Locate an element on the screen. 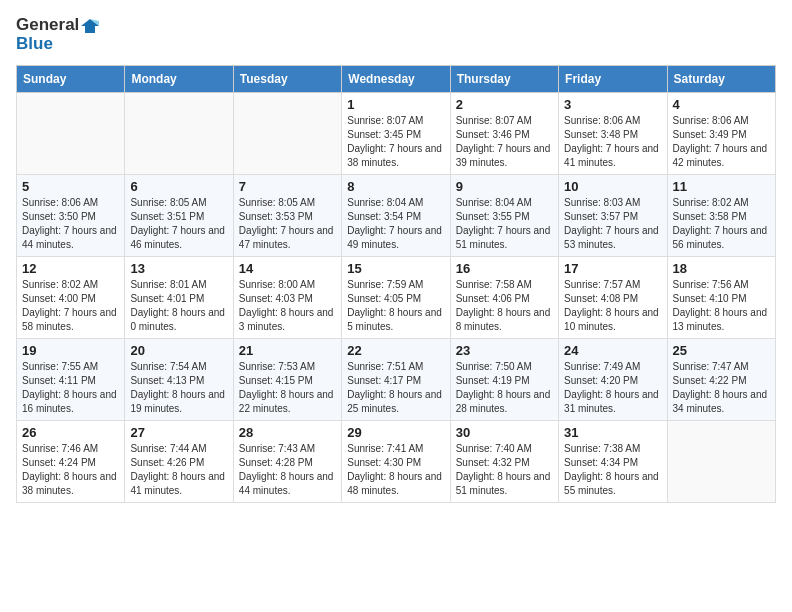  day-number: 31 is located at coordinates (612, 432).